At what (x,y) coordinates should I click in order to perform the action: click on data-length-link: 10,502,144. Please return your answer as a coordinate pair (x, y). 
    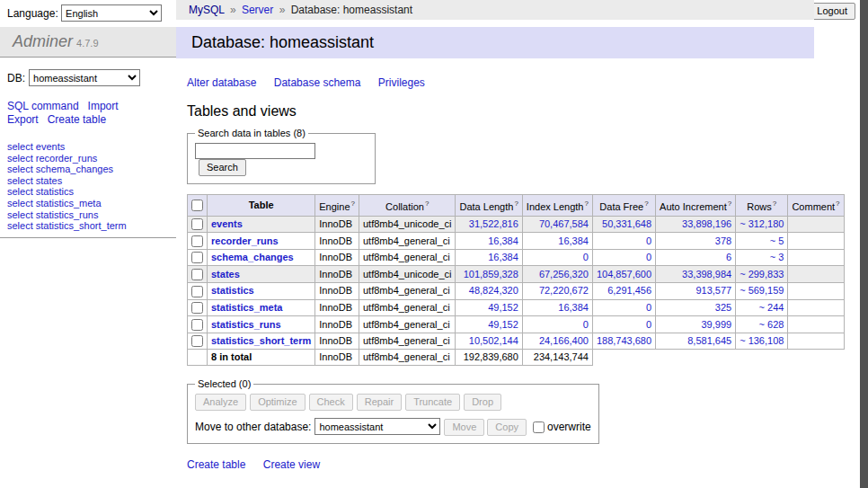
    Looking at the image, I should click on (489, 342).